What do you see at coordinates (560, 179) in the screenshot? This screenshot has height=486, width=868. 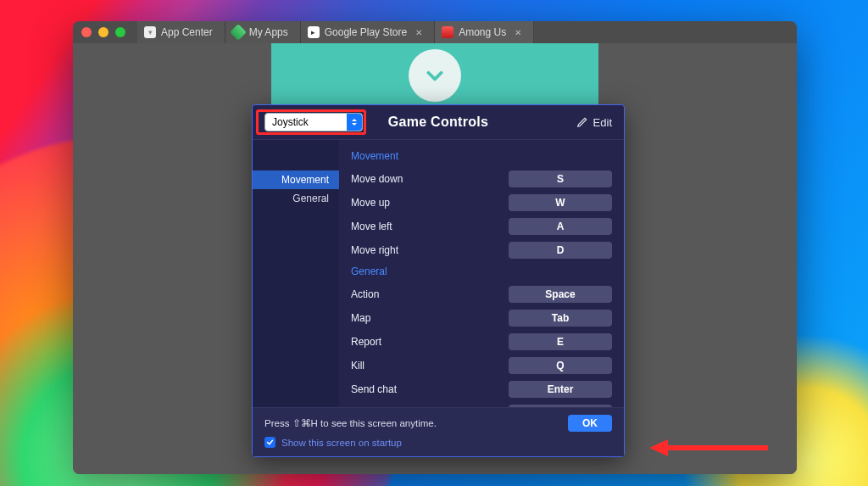 I see `keycap: S` at bounding box center [560, 179].